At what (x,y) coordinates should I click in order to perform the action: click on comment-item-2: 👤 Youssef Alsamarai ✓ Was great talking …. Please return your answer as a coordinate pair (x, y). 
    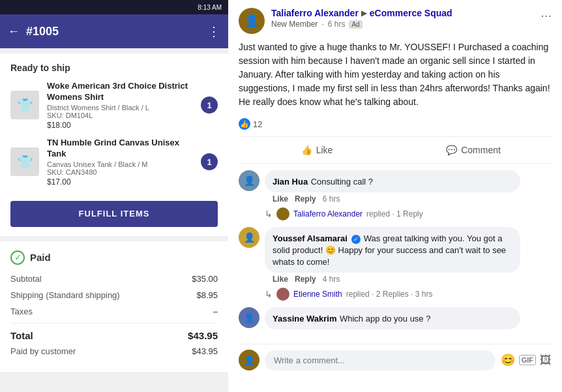
    Looking at the image, I should click on (395, 256).